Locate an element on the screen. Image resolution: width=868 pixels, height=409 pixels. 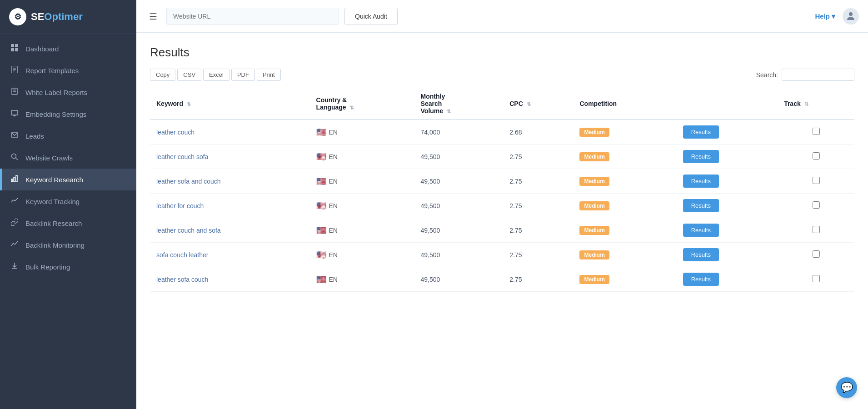
cell-competition-0: Medium is located at coordinates (624, 132).